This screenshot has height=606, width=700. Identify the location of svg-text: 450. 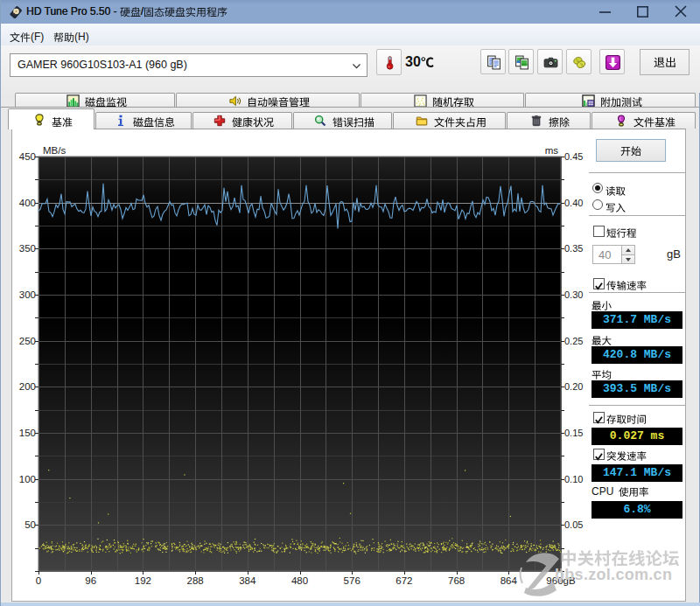
(28, 157).